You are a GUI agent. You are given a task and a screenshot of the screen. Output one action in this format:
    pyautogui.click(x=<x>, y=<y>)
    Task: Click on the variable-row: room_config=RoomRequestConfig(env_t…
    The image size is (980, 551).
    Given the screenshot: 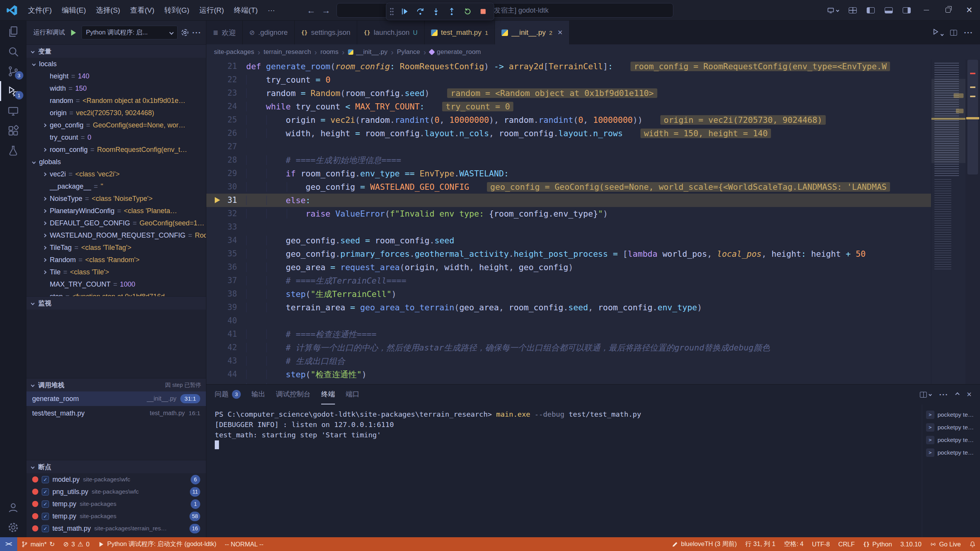 What is the action you would take?
    pyautogui.click(x=116, y=150)
    